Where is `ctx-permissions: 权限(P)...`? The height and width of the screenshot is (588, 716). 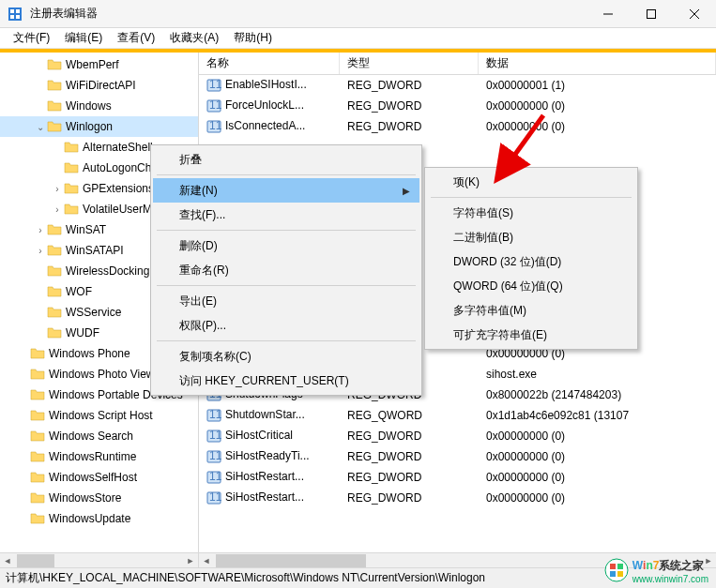
ctx-permissions: 权限(P)... is located at coordinates (286, 325).